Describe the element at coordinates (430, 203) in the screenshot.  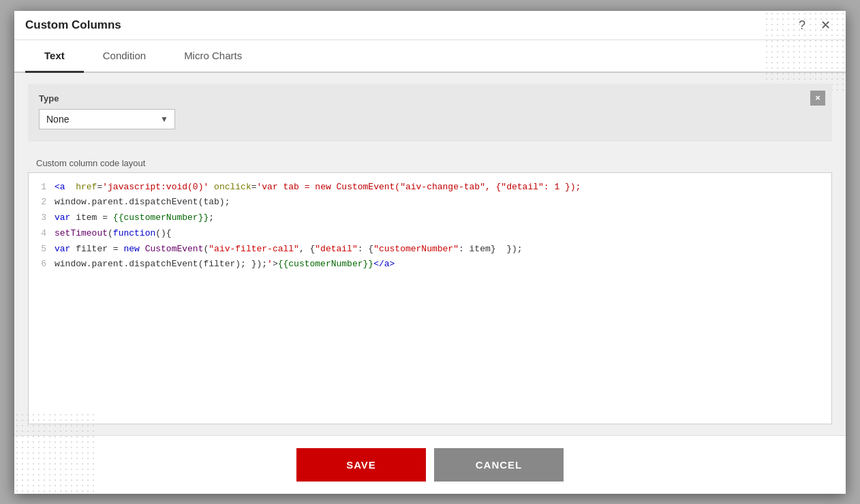
I see `code-line-2: 2 window.parent.dispatchEvent(tab);` at that location.